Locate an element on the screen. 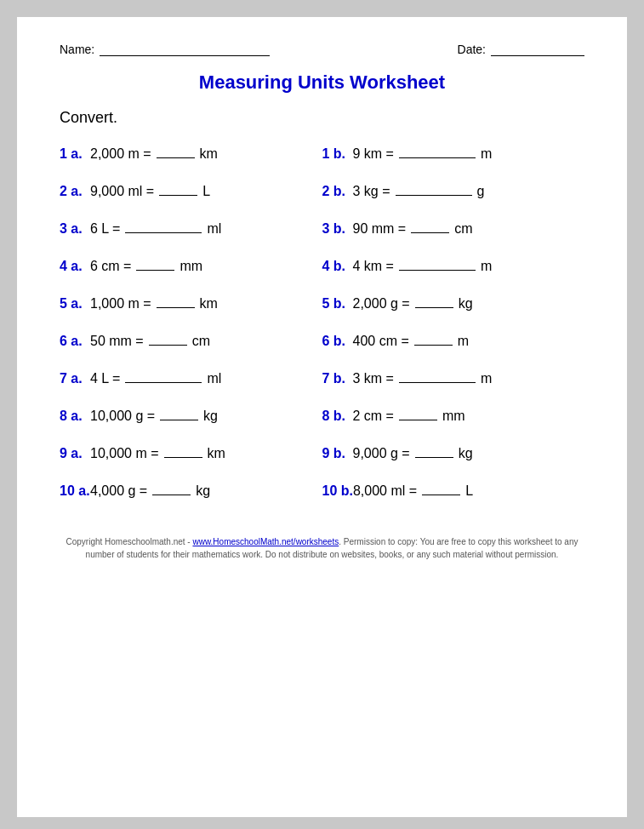  problem-text: 400 cm = m is located at coordinates (412, 341).